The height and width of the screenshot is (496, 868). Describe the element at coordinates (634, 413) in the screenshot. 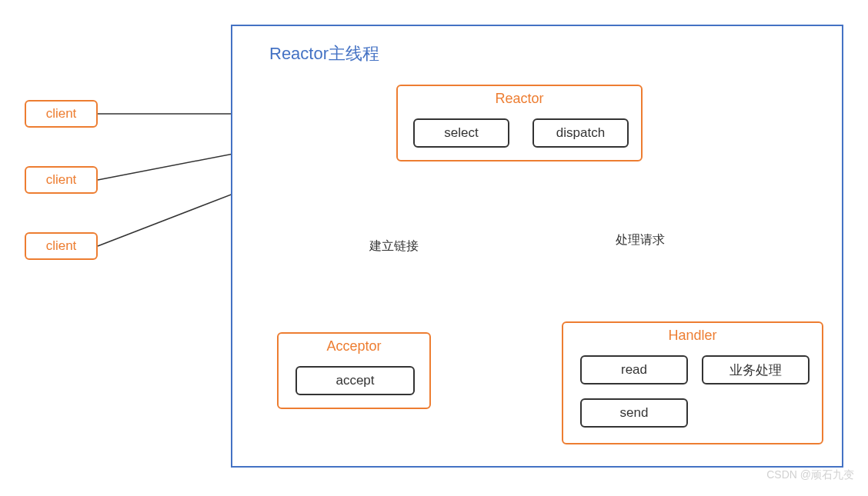

I see `send-label: send` at that location.